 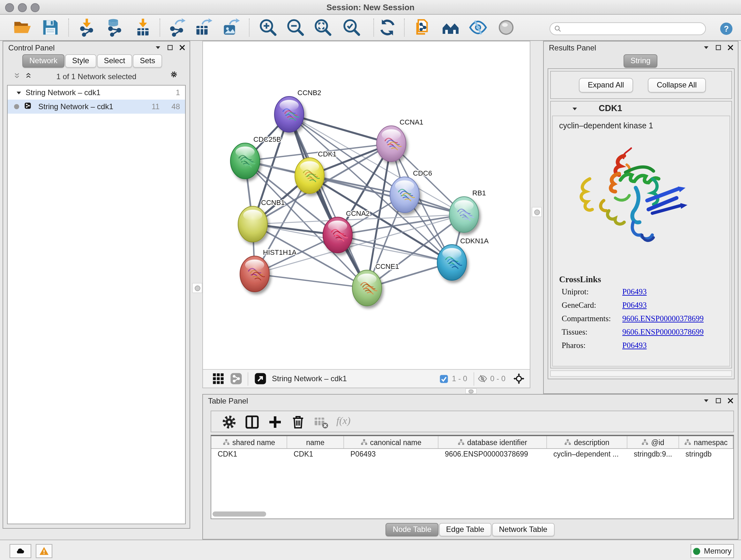 I want to click on results-panel-float-icon, so click(x=718, y=48).